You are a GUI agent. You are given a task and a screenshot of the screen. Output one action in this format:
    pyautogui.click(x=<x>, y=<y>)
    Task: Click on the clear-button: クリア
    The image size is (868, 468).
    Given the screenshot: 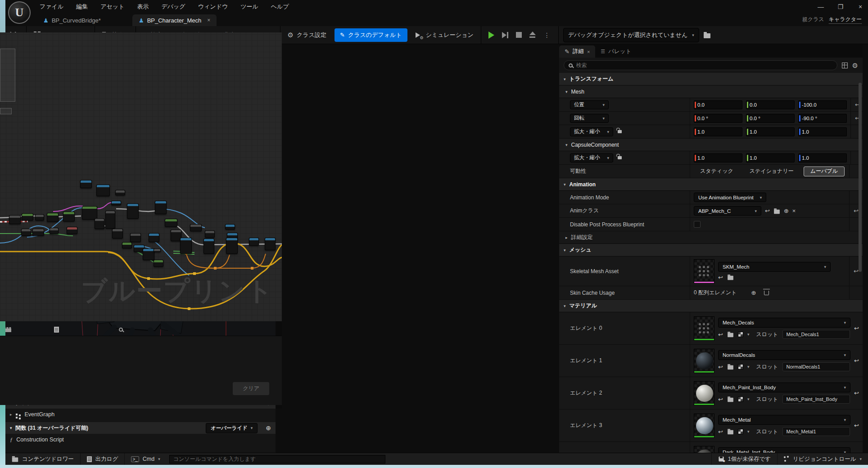 What is the action you would take?
    pyautogui.click(x=251, y=389)
    